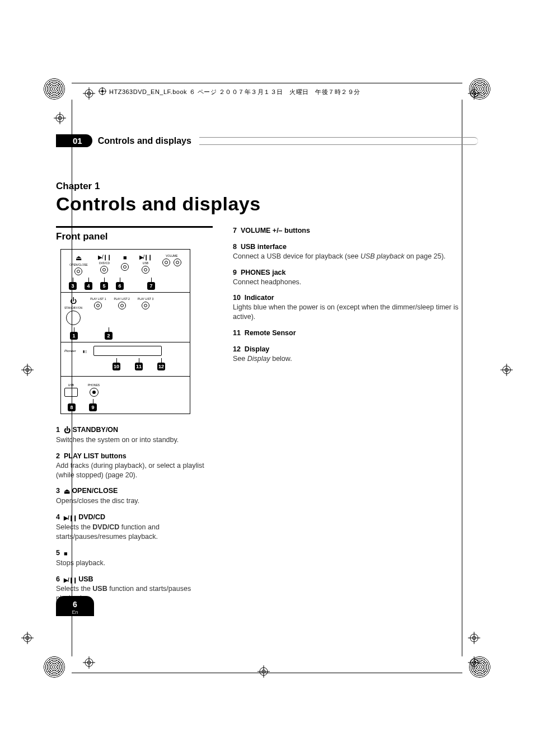  What do you see at coordinates (75, 604) in the screenshot?
I see `page-number: 6` at bounding box center [75, 604].